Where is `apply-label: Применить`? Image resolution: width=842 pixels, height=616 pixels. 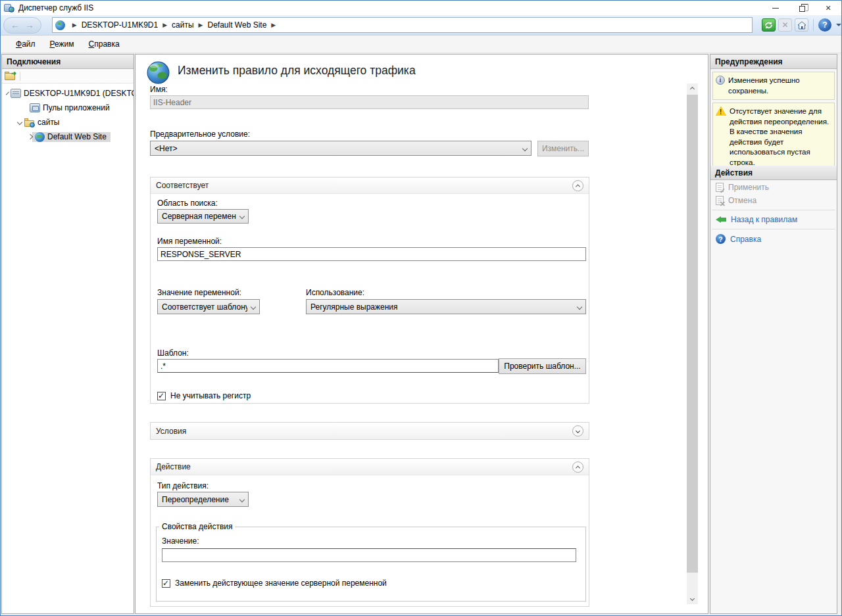
apply-label: Применить is located at coordinates (749, 187).